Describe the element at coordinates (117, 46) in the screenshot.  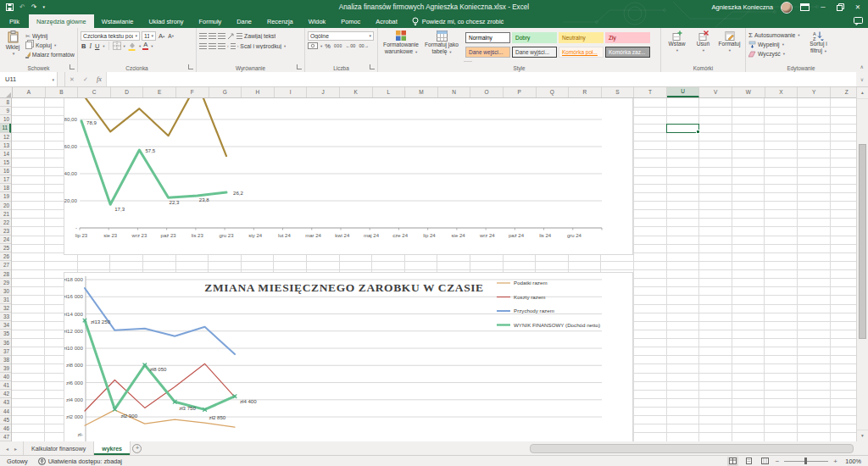
I see `borders-icon` at that location.